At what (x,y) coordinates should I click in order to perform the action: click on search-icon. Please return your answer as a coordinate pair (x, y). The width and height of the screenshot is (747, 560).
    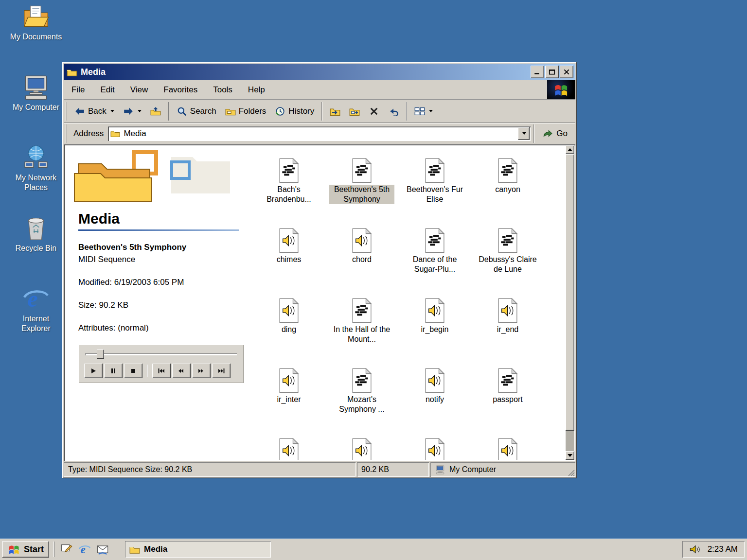
    Looking at the image, I should click on (182, 111).